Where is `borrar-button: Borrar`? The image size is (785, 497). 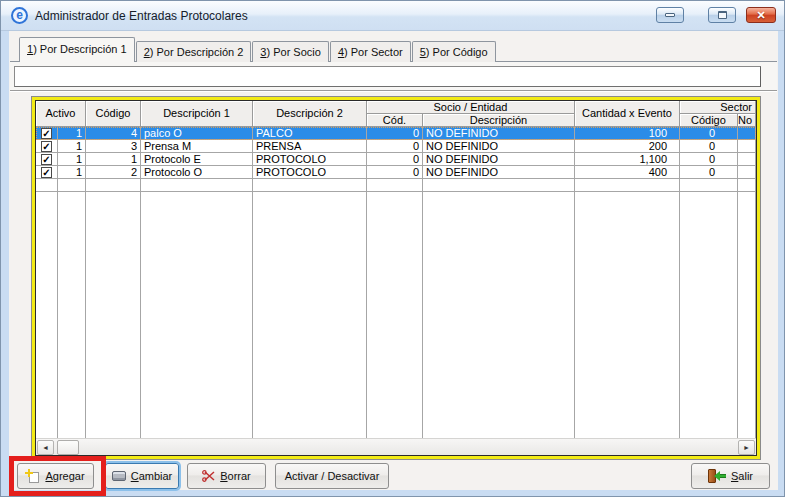
borrar-button: Borrar is located at coordinates (226, 476).